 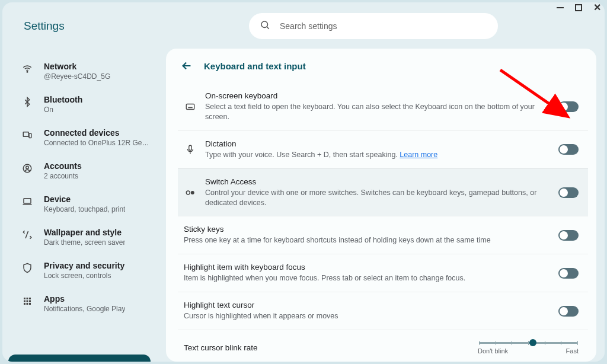 What do you see at coordinates (97, 143) in the screenshot?
I see `sidebar-item-sub: Connected to OnePlus 12R Gens...` at bounding box center [97, 143].